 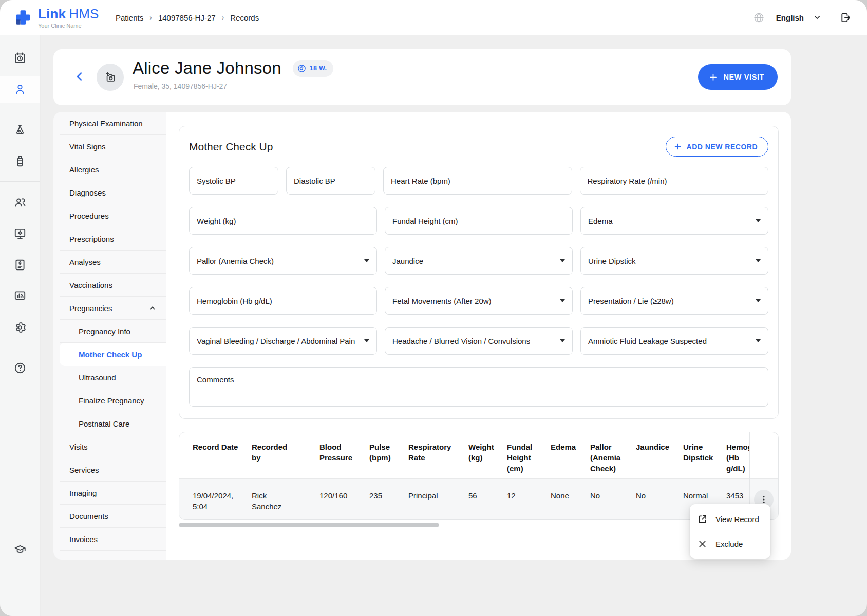 I want to click on patient-avatar, so click(x=110, y=77).